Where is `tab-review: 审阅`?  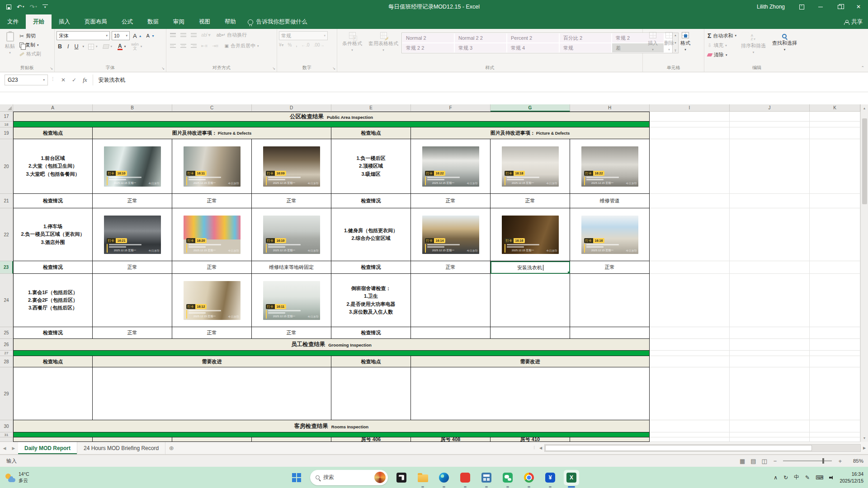
tab-review: 审阅 is located at coordinates (179, 22).